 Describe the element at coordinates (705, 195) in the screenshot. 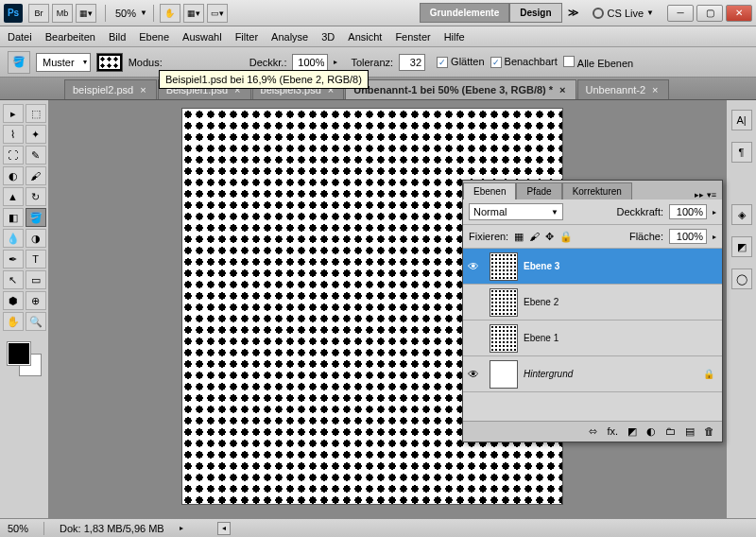

I see `panel-menu-icon: ▸▸ ▾≡` at that location.